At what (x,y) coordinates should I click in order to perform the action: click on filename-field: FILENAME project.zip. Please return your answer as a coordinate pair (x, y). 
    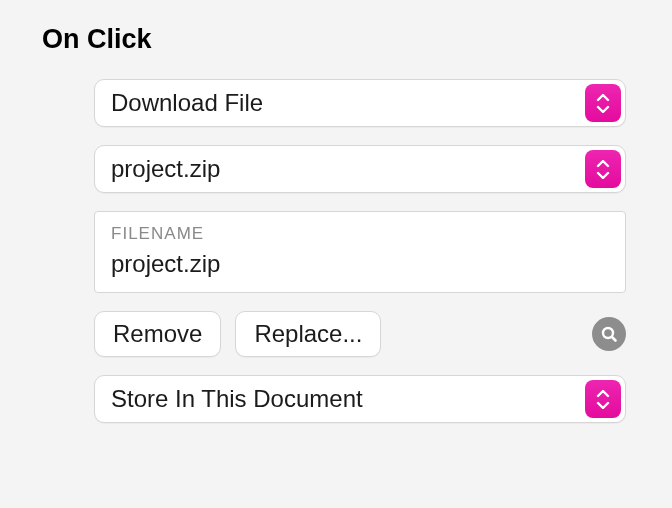
    Looking at the image, I should click on (360, 252).